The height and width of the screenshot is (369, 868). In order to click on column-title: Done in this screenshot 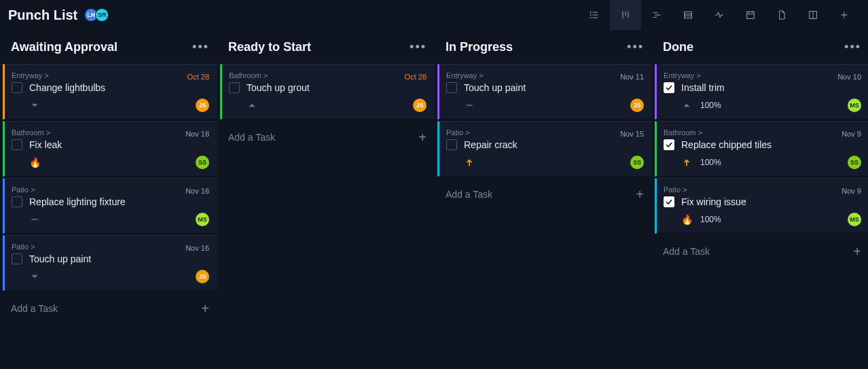, I will do `click(754, 48)`.